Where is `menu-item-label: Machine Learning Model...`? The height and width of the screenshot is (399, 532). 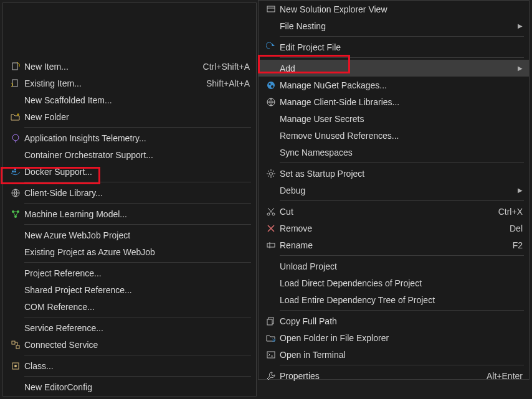
menu-item-label: Machine Learning Model... is located at coordinates (137, 214).